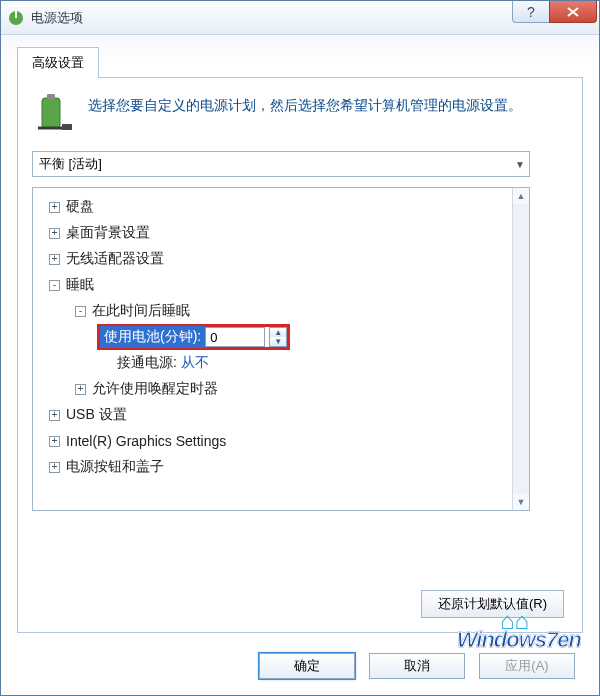 This screenshot has height=696, width=600. I want to click on plan-dropdown: 平衡 [活动] ▼, so click(281, 164).